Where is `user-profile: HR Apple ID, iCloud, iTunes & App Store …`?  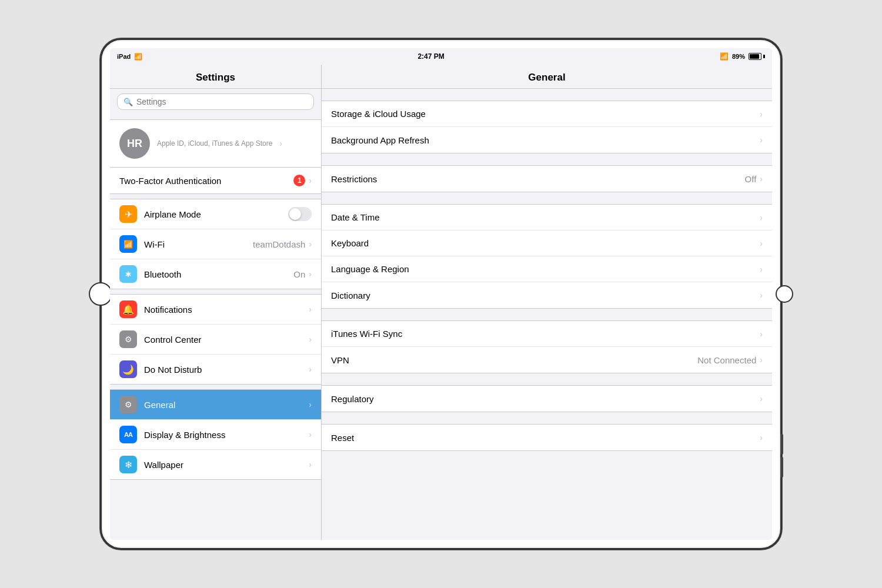
user-profile: HR Apple ID, iCloud, iTunes & App Store … is located at coordinates (215, 143).